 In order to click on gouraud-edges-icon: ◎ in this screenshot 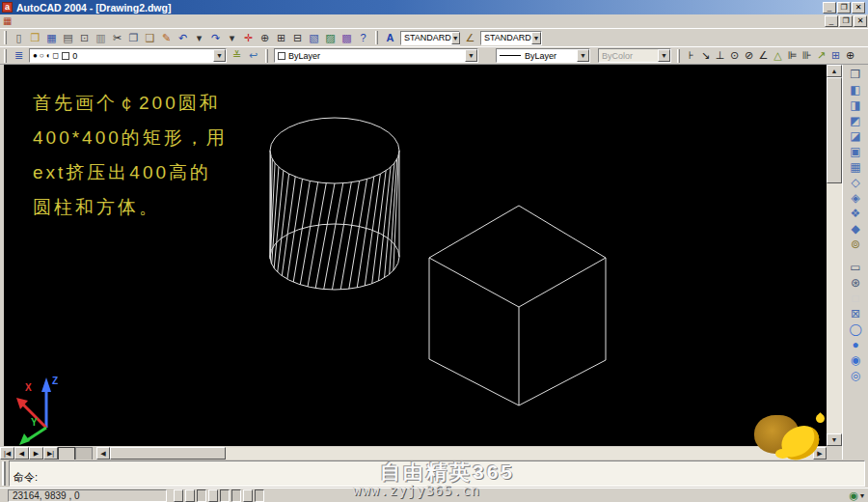, I will do `click(855, 376)`.